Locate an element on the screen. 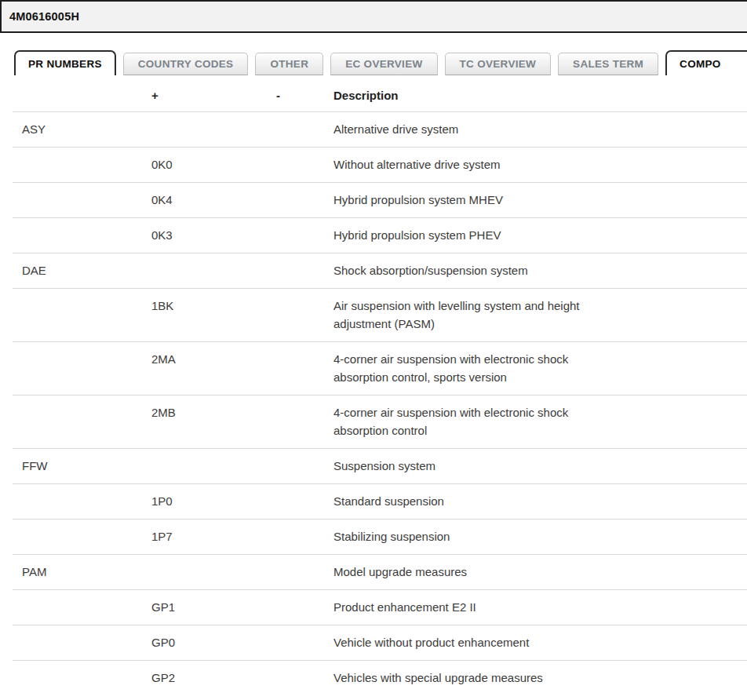  cell-description: Standard suspension is located at coordinates (540, 502).